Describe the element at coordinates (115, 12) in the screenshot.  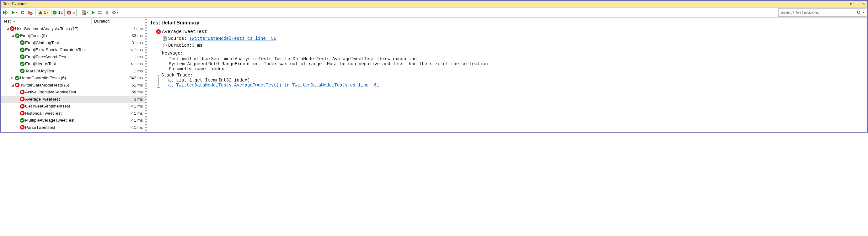
I see `settings-button: ▾` at that location.